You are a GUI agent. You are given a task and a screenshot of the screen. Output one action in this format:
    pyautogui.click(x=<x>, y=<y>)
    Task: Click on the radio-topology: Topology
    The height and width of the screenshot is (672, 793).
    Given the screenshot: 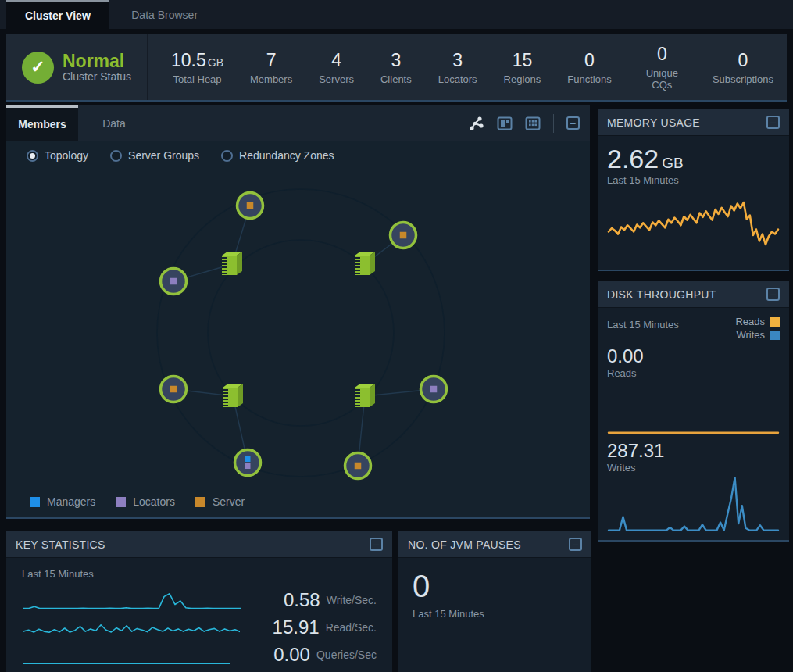 What is the action you would take?
    pyautogui.click(x=58, y=155)
    